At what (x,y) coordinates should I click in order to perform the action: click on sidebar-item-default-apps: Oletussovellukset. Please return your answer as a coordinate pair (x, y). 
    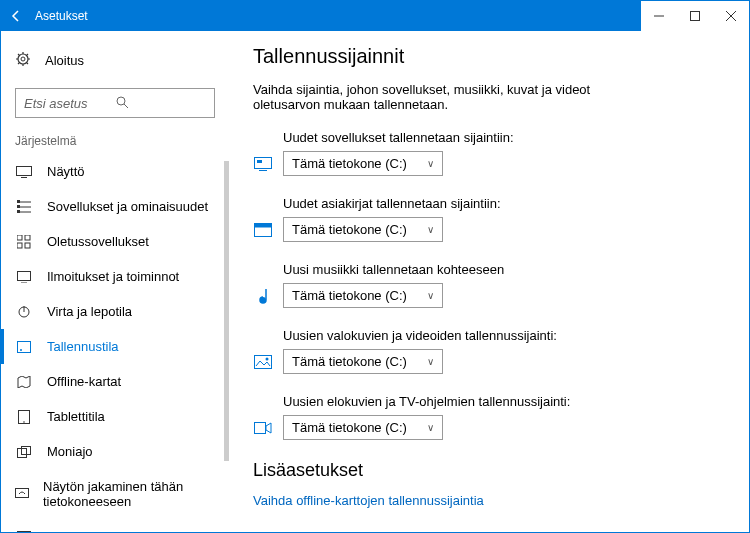
    Looking at the image, I should click on (115, 242).